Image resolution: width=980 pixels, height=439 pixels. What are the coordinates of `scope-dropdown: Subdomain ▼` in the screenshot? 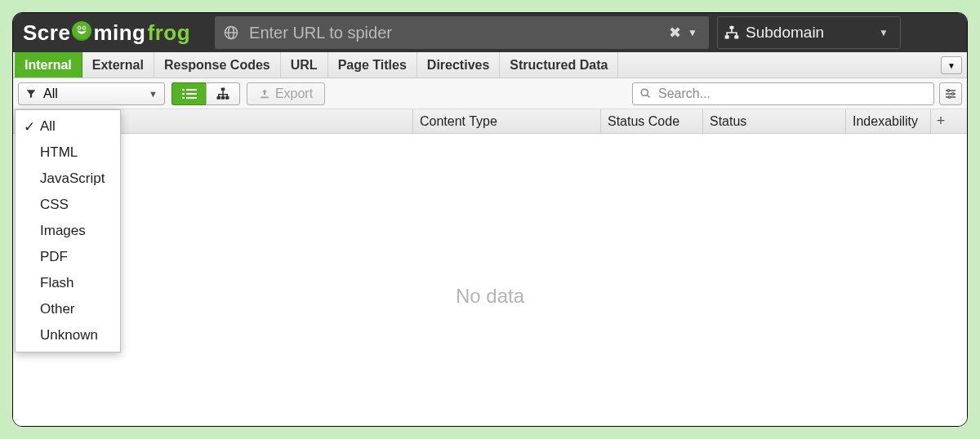 It's located at (808, 33).